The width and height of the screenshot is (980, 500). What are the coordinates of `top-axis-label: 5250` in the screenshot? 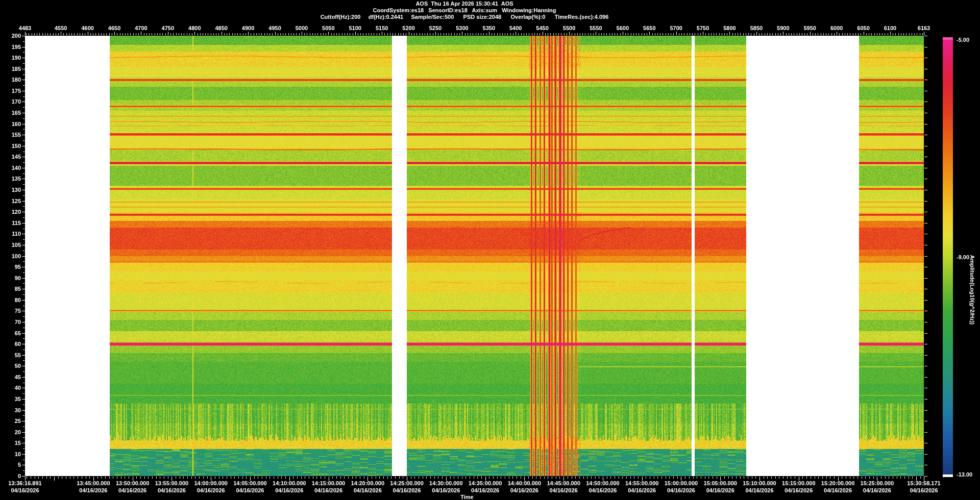 It's located at (435, 28).